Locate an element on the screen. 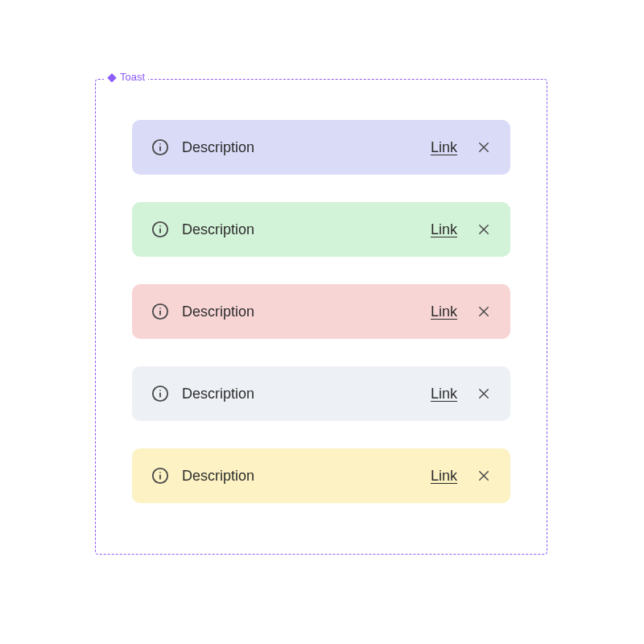 Image resolution: width=644 pixels, height=644 pixels. component-icon is located at coordinates (112, 77).